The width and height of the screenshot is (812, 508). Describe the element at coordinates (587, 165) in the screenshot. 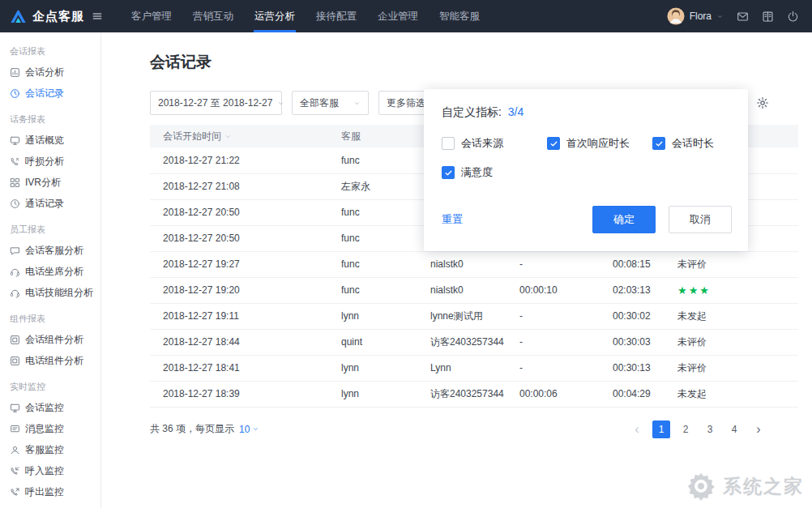

I see `metric-checkboxes: 会话来源首次响应时长会话时长满意度` at that location.